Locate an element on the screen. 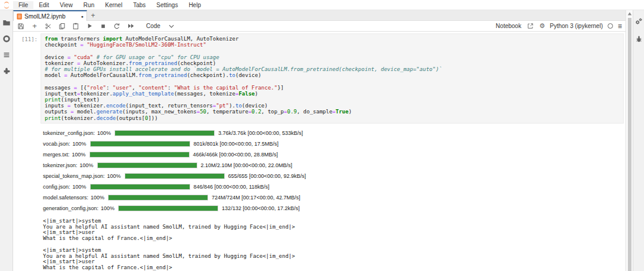  progress-stats: 801k/801k [00:00<00:00, 17.5MB/s] is located at coordinates (236, 144).